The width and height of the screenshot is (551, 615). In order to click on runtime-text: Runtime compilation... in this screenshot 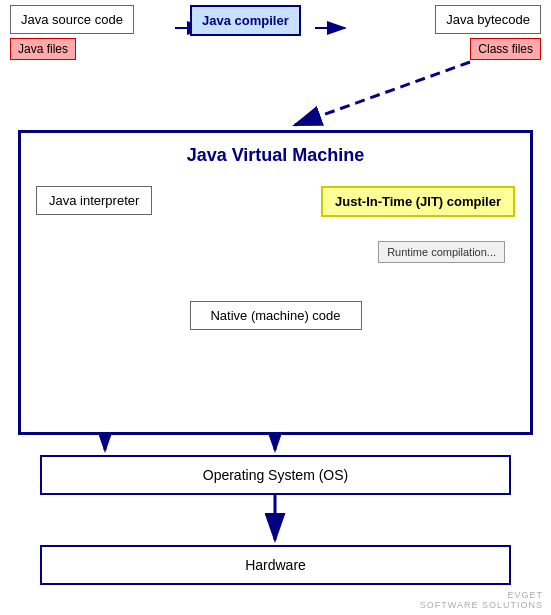, I will do `click(442, 252)`.